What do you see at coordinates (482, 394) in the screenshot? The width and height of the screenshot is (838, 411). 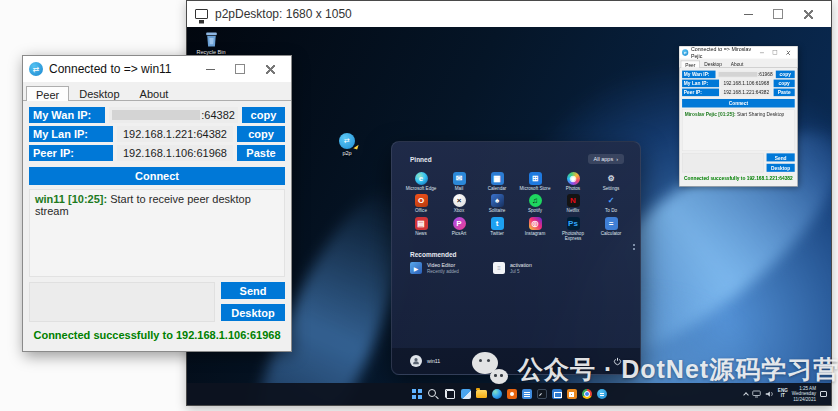 I see `file-explorer` at bounding box center [482, 394].